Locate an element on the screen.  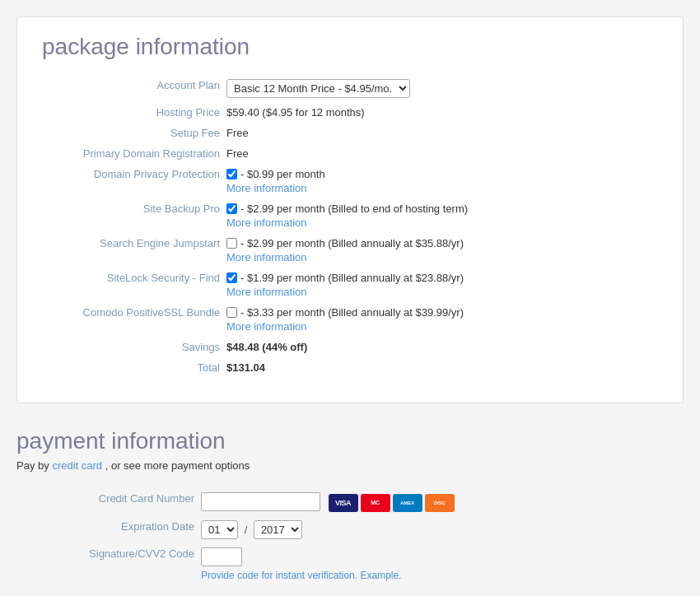
expiration-label: Expiration Date is located at coordinates (107, 530).